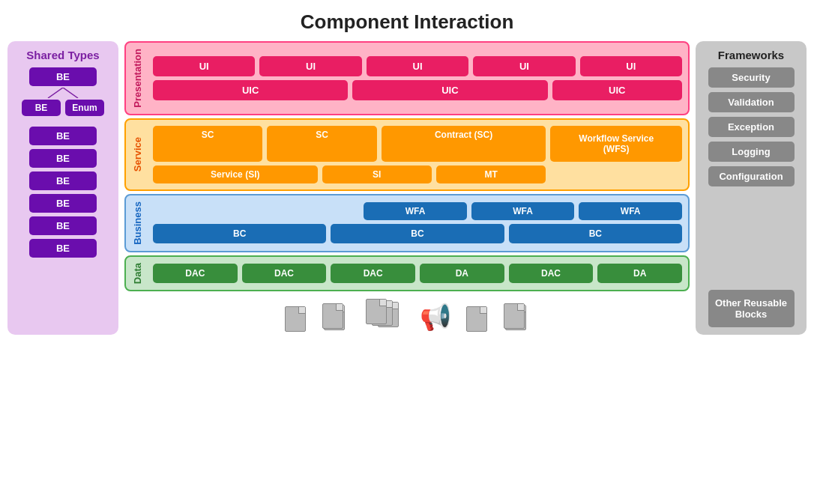 This screenshot has width=814, height=504. Describe the element at coordinates (417, 223) in the screenshot. I see `business-content: WFA WFA WFA BC BC BC` at that location.